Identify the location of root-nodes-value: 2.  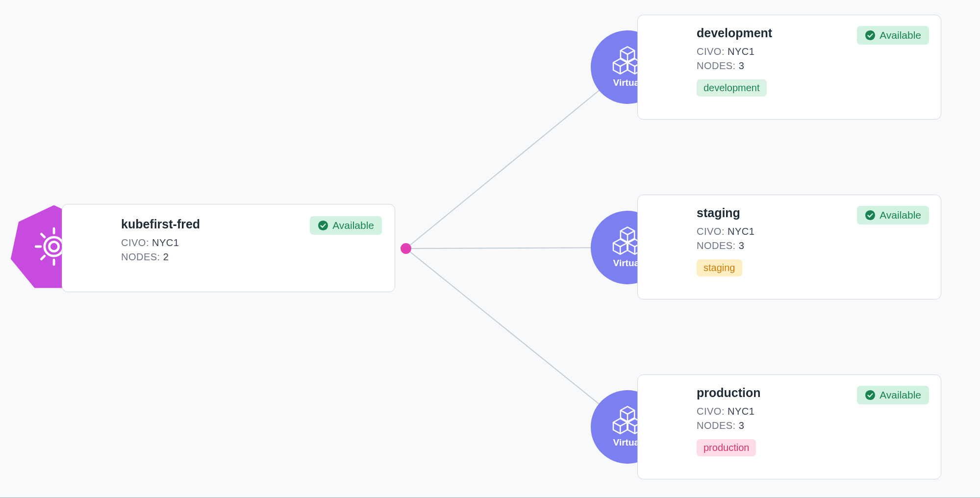
(166, 257).